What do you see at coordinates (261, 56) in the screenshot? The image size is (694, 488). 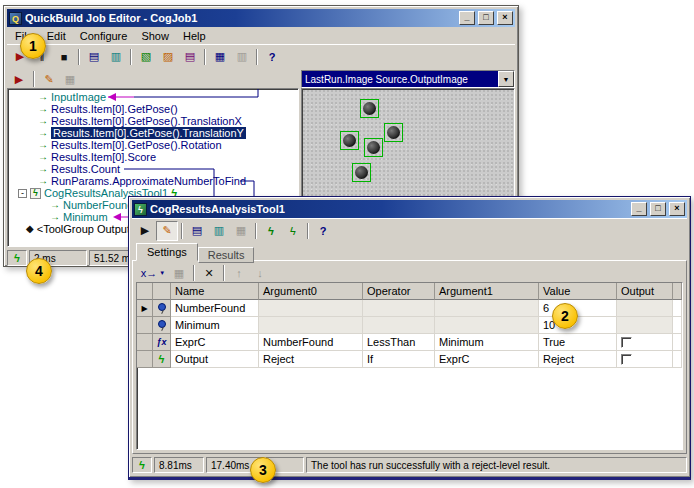 I see `main-toolbar: ▶ ‖ ■ ▤ ▥ ▧ ▨ ▤ ▦ ▥ ?` at bounding box center [261, 56].